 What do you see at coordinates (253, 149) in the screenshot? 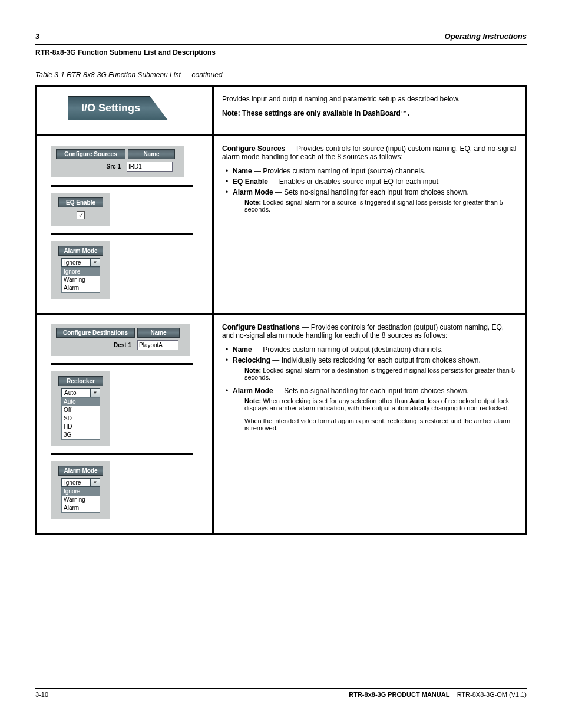
I see `sources-head: Configure Sources` at bounding box center [253, 149].